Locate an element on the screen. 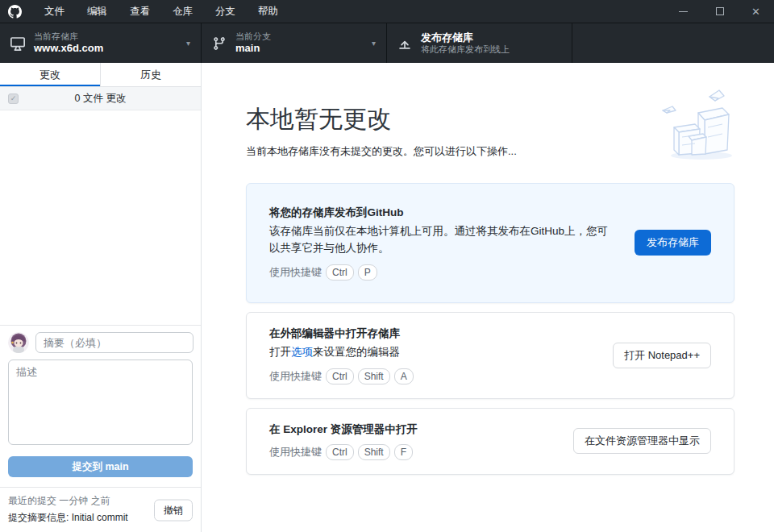 This screenshot has width=774, height=532. open-editor-card-shortcut: 使用快捷键 Ctrl Shift A is located at coordinates (433, 376).